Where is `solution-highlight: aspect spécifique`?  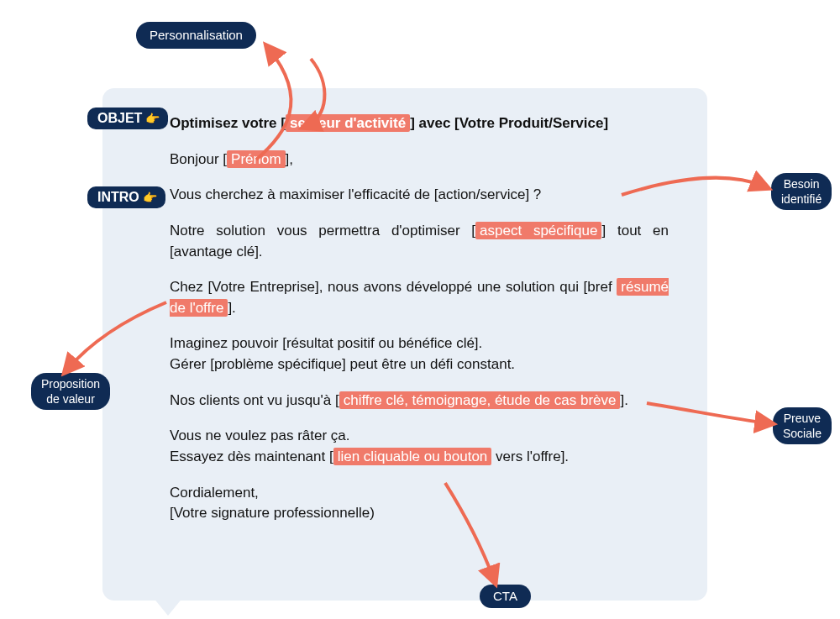 solution-highlight: aspect spécifique is located at coordinates (538, 230).